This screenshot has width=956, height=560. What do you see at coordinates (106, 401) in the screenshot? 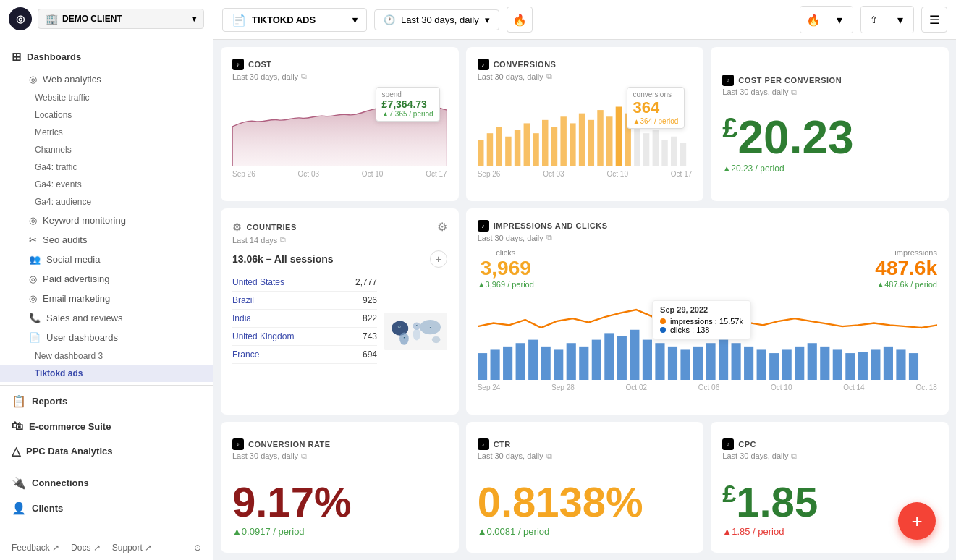
I see `sidebar-item-reports: 📋 Reports` at bounding box center [106, 401].